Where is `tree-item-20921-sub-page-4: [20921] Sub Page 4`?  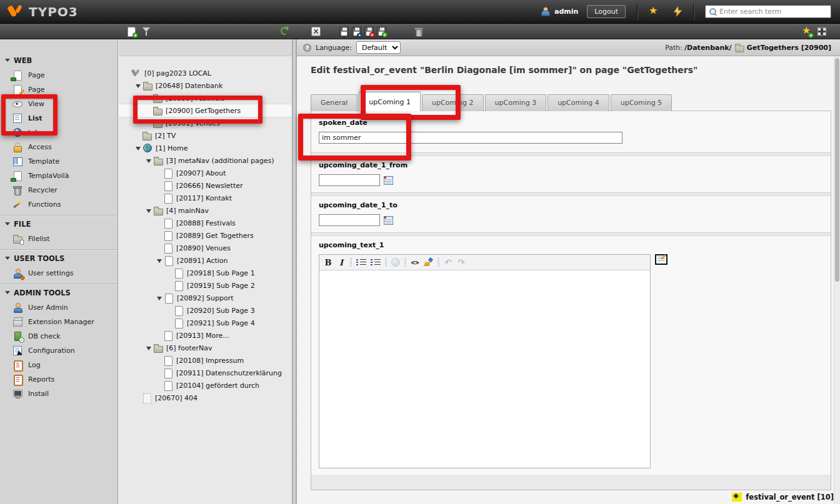
tree-item-20921-sub-page-4: [20921] Sub Page 4 is located at coordinates (205, 323).